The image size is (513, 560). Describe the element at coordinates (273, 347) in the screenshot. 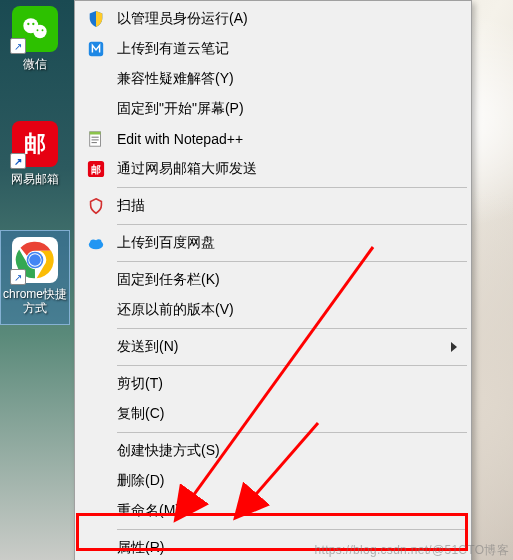

I see `menu-send-to: 发送到(N)` at that location.